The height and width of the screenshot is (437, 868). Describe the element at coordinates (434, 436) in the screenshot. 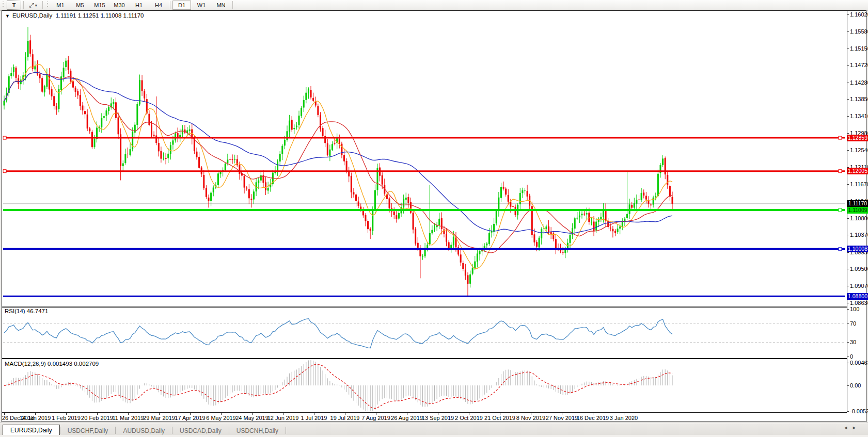

I see `bottom-strip` at that location.